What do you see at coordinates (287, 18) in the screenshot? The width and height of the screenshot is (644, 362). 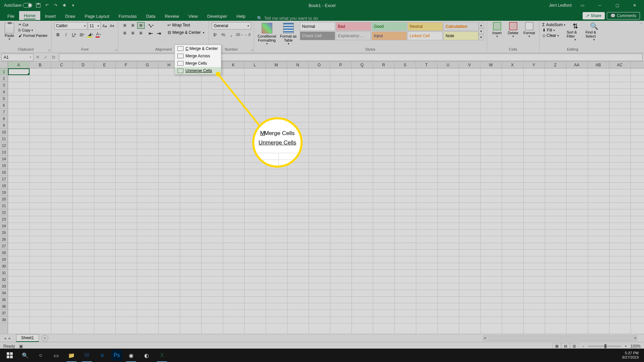 I see `tell-me-search: 🔍 Tell me what you want to do` at bounding box center [287, 18].